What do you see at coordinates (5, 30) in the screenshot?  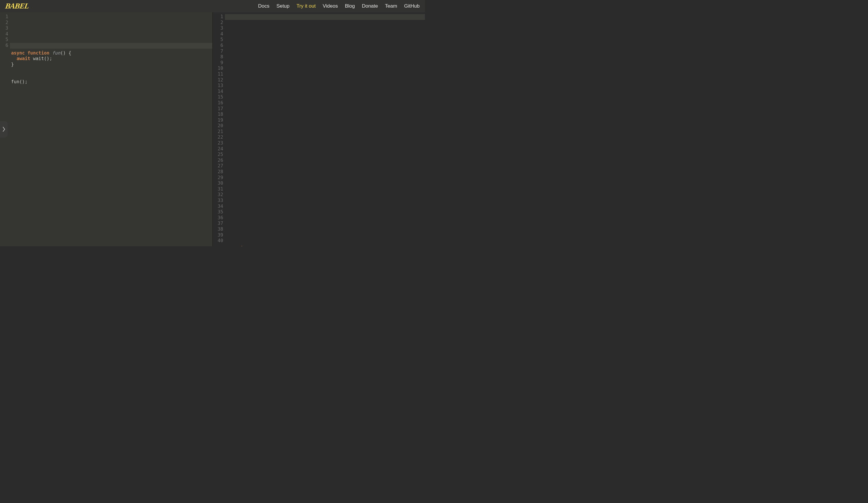 I see `input-gutter: 123456` at bounding box center [5, 30].